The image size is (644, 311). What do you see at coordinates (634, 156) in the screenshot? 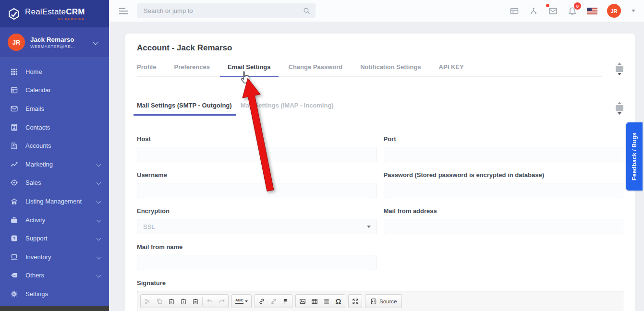
I see `feedback-bugs-button: Feedback / Bugs` at bounding box center [634, 156].